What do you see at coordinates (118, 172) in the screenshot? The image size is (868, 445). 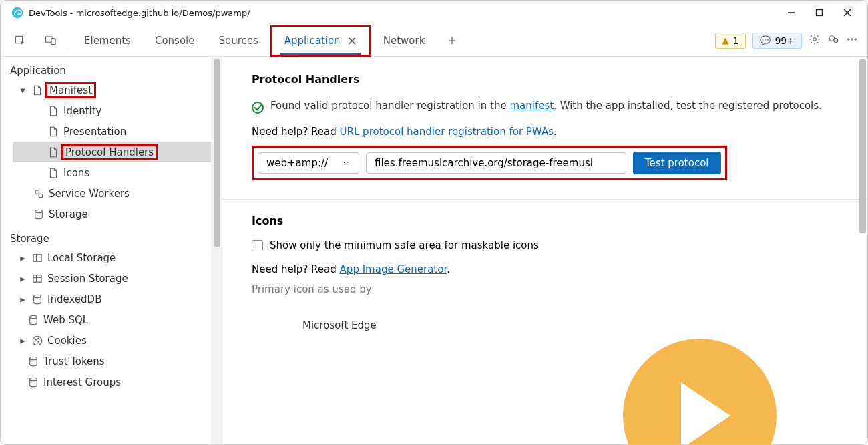 I see `sidebar-item-icons: Icons` at bounding box center [118, 172].